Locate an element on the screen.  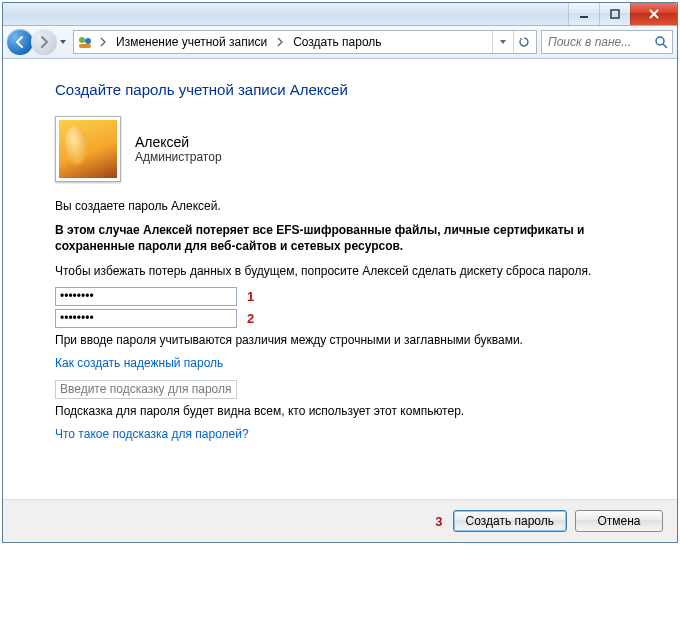
refresh-button is located at coordinates (524, 42).